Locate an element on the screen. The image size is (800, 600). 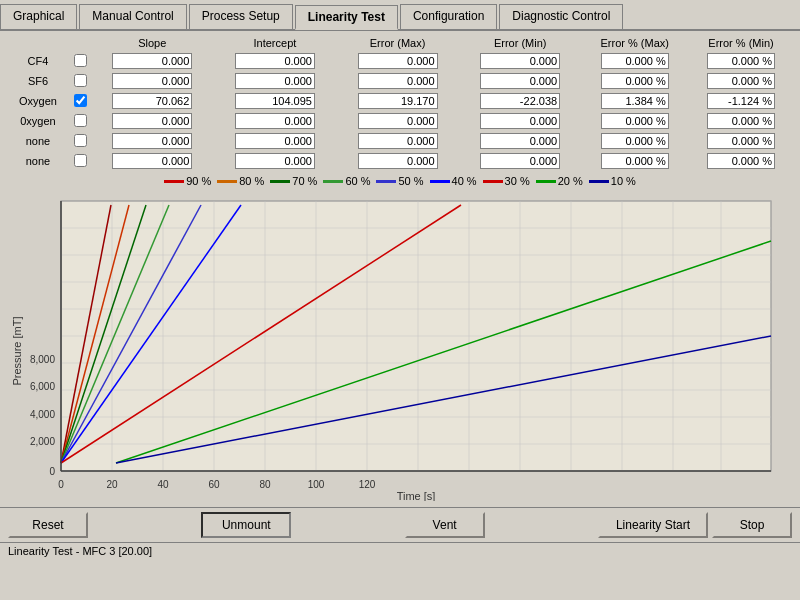
legend-label: 40 % is located at coordinates (464, 181).